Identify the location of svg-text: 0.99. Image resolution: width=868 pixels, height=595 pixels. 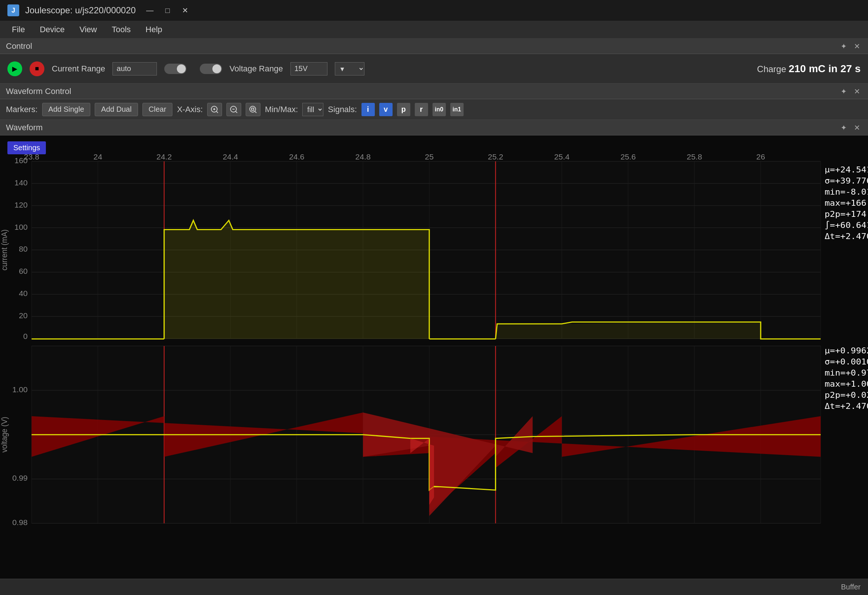
(20, 478).